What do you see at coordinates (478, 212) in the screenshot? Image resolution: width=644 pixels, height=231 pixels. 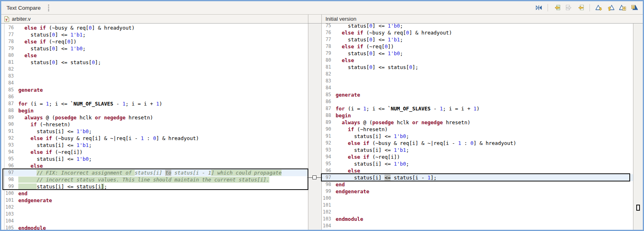 I see `code-line-102: 102` at bounding box center [478, 212].